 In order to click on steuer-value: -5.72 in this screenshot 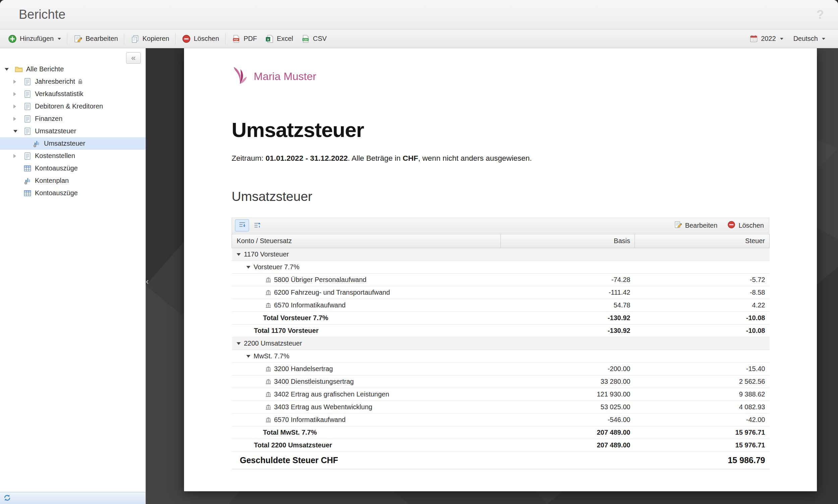, I will do `click(702, 280)`.